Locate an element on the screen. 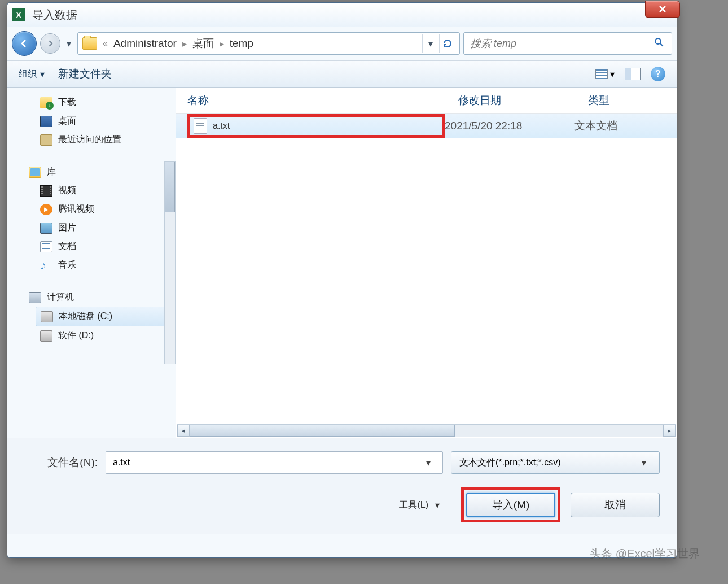 The width and height of the screenshot is (728, 584). highlight-box: a.txt is located at coordinates (316, 126).